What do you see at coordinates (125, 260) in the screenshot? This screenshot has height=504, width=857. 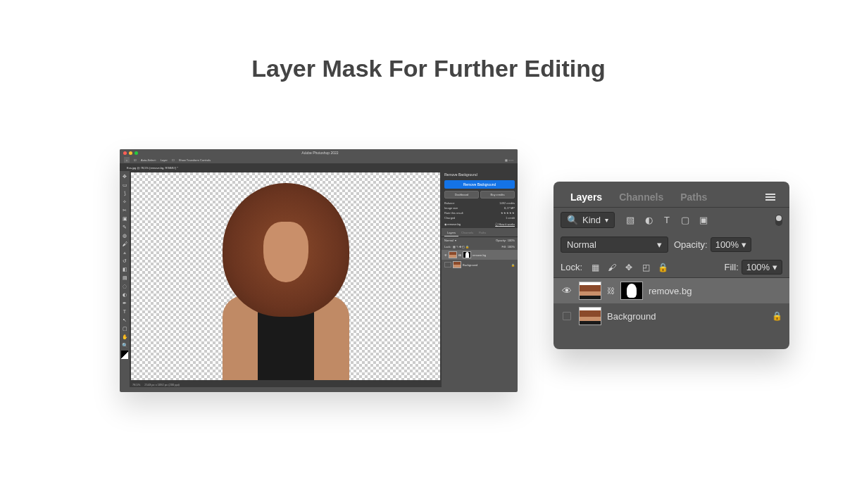 I see `history-brush-tool-icon: ↺` at bounding box center [125, 260].